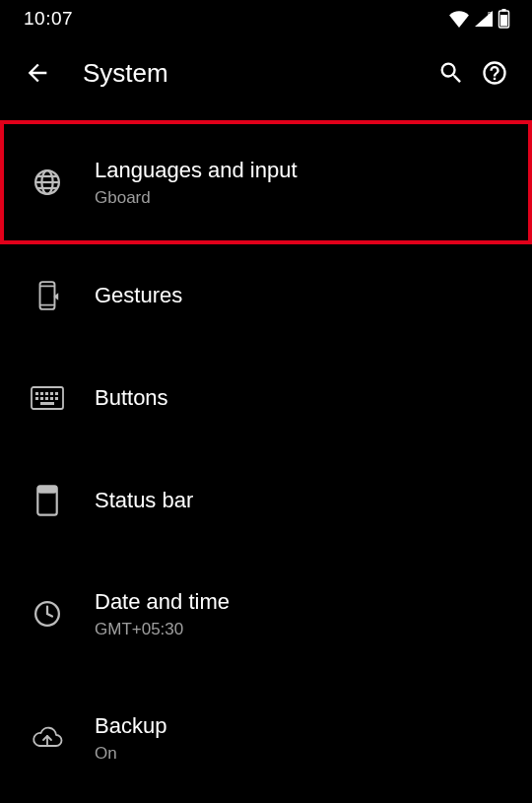 The height and width of the screenshot is (803, 532). Describe the element at coordinates (48, 19) in the screenshot. I see `status-time: 10:07` at that location.